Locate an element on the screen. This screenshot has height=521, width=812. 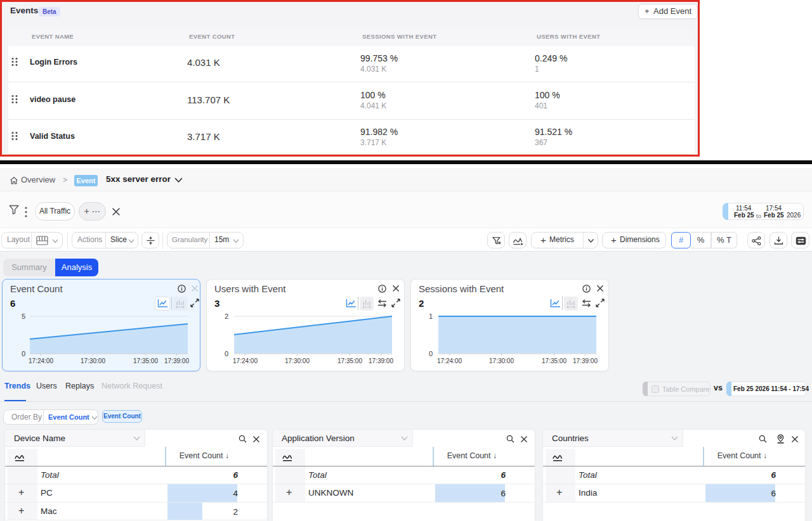
svg-text: 1 is located at coordinates (431, 316).